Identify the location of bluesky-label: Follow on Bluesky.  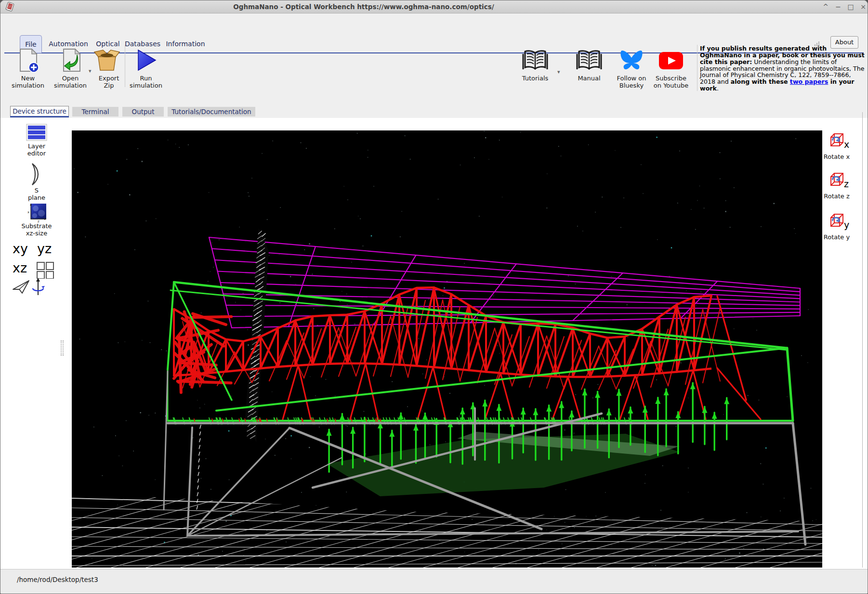
(631, 82).